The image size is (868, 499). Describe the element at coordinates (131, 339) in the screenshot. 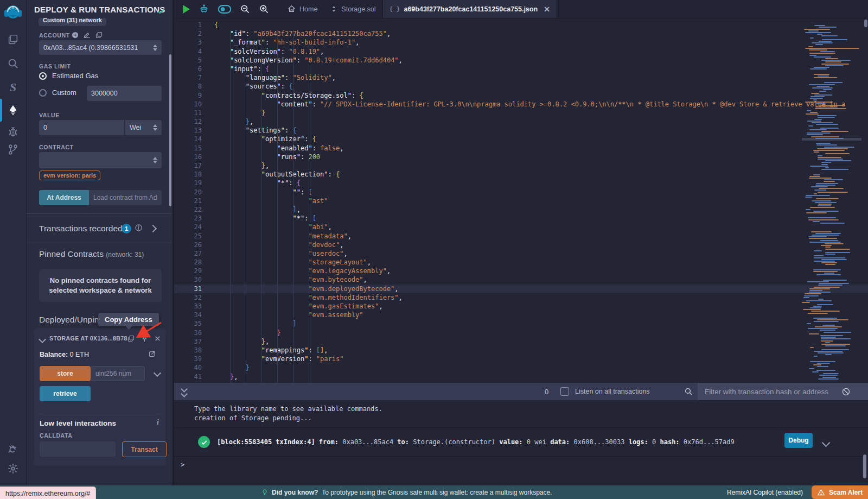

I see `copy-address-icon` at that location.